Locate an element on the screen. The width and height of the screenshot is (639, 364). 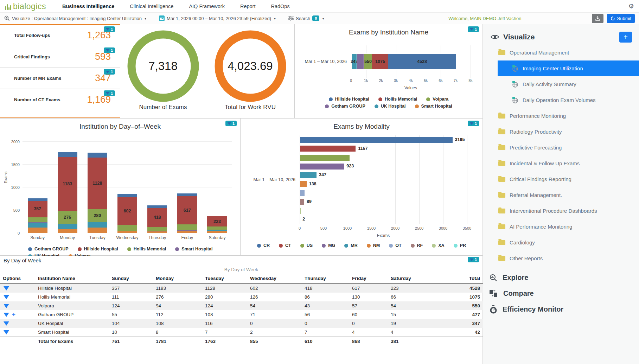
bar-nm is located at coordinates (303, 184).